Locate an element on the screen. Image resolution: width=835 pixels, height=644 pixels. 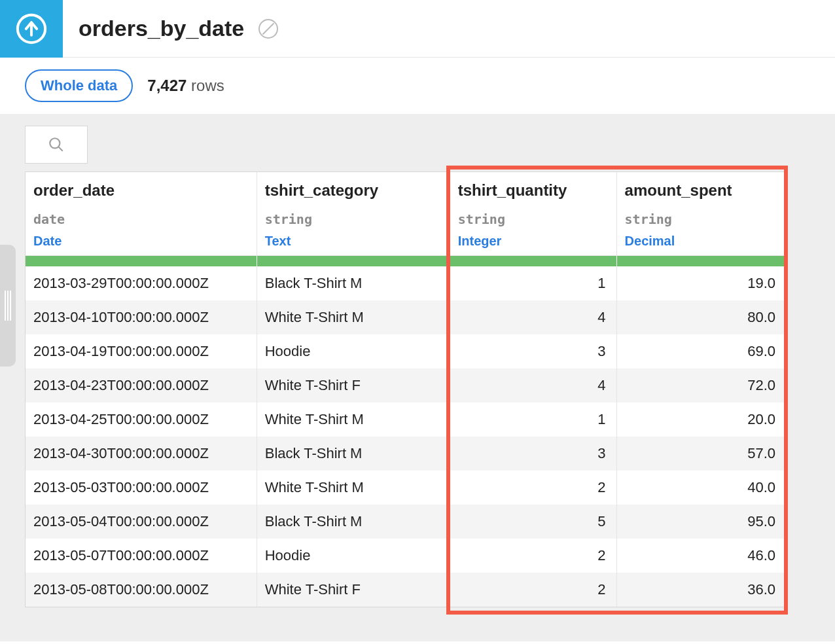
search-icon is located at coordinates (56, 145).